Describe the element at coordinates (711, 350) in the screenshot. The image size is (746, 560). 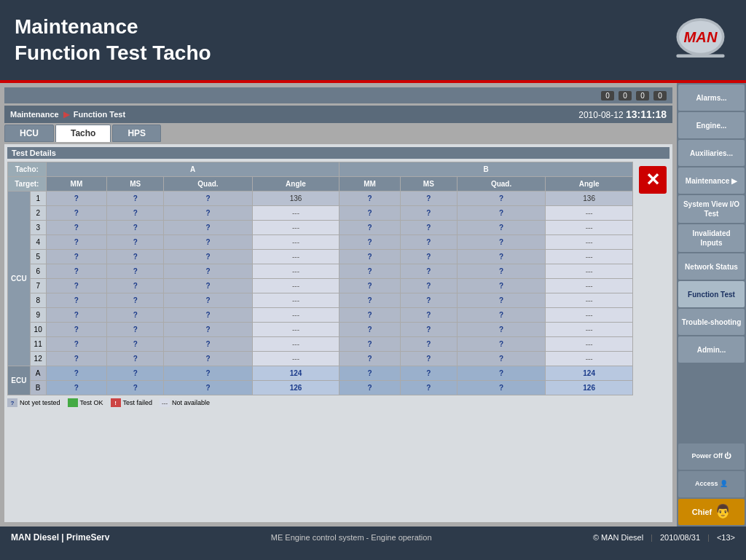
I see `sidebar-btn-admin: Admin...` at that location.